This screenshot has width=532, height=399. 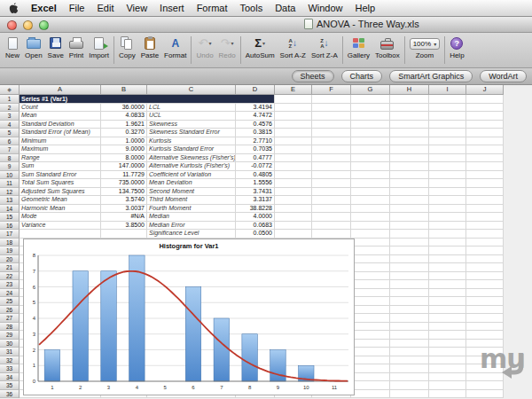 I want to click on cell-E12, so click(x=293, y=192).